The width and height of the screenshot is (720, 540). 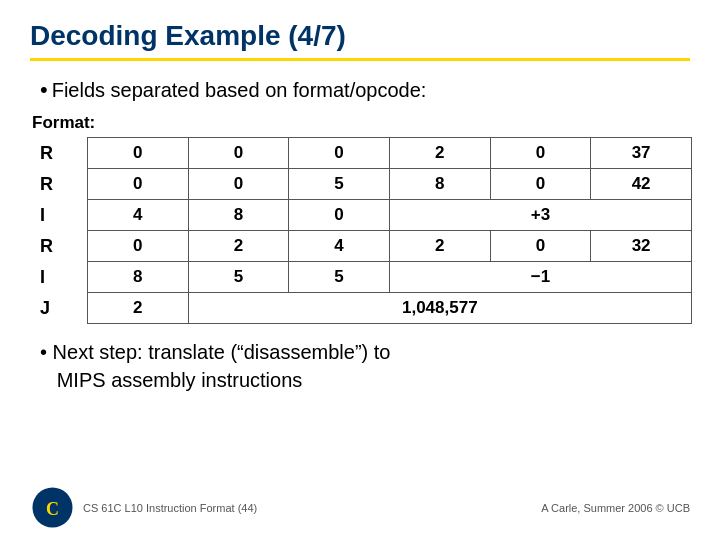 What do you see at coordinates (642, 246) in the screenshot?
I see `cell: 32` at bounding box center [642, 246].